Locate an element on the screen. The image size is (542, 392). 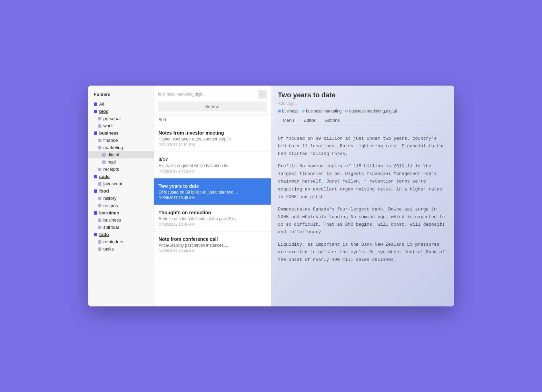
tag-pill: business.marketing.digital is located at coordinates (371, 111).